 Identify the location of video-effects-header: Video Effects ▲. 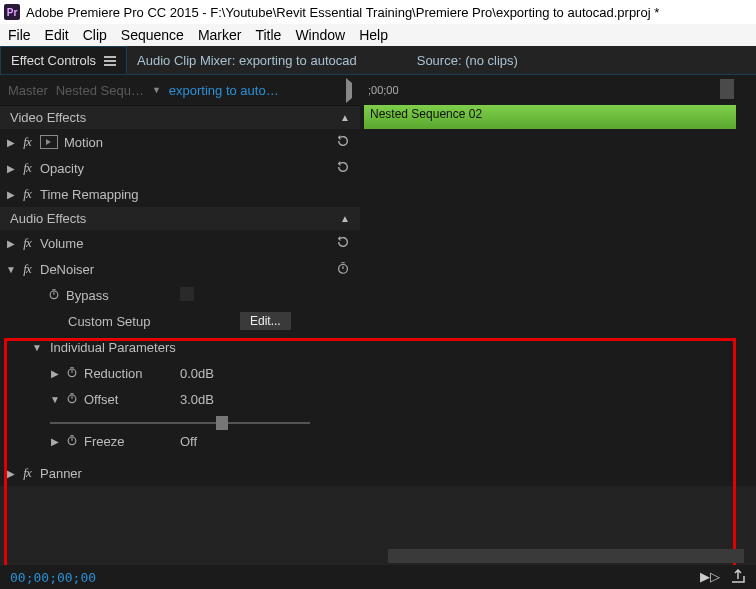
(180, 118).